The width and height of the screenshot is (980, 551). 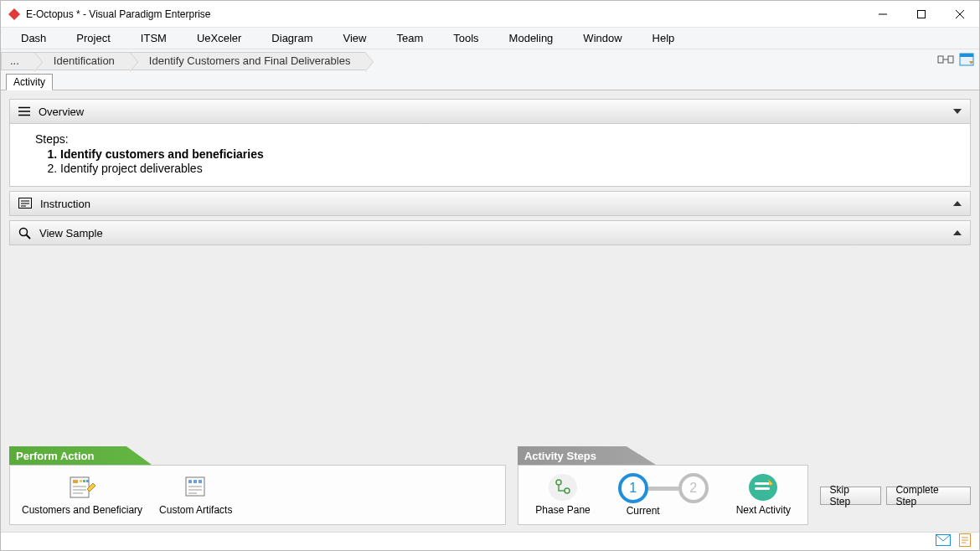 I want to click on perform-action-body: Customers and Beneficiary, so click(x=258, y=495).